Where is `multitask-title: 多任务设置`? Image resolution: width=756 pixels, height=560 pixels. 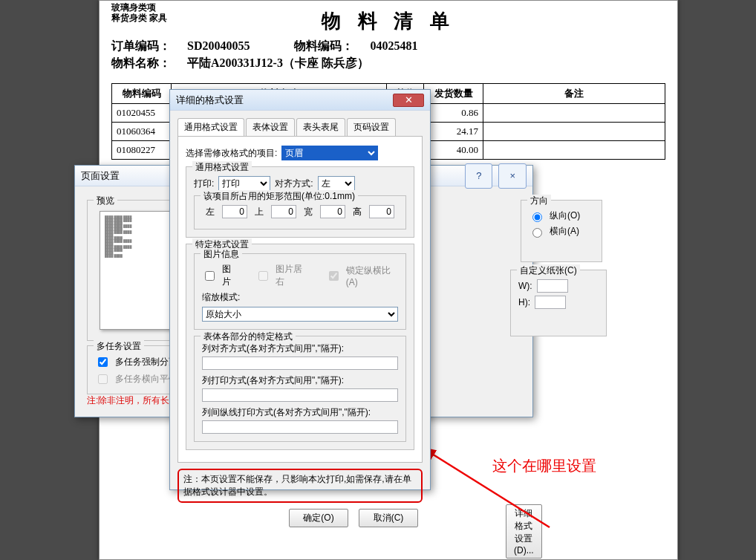
multitask-title: 多任务设置 is located at coordinates (119, 346).